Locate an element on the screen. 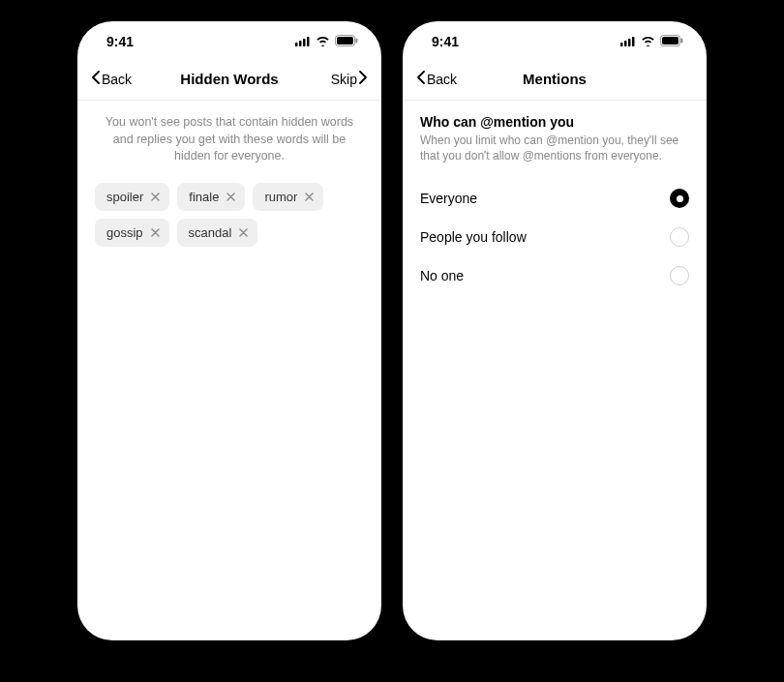 The height and width of the screenshot is (682, 784). radio-selected-icon is located at coordinates (679, 198).